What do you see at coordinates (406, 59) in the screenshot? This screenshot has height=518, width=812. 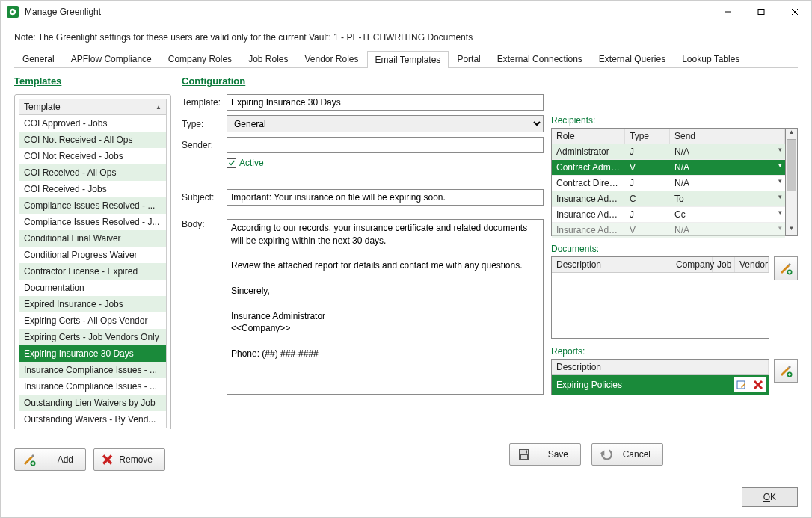 I see `tab-strip: General APFlow Compliance Company Roles …` at bounding box center [406, 59].